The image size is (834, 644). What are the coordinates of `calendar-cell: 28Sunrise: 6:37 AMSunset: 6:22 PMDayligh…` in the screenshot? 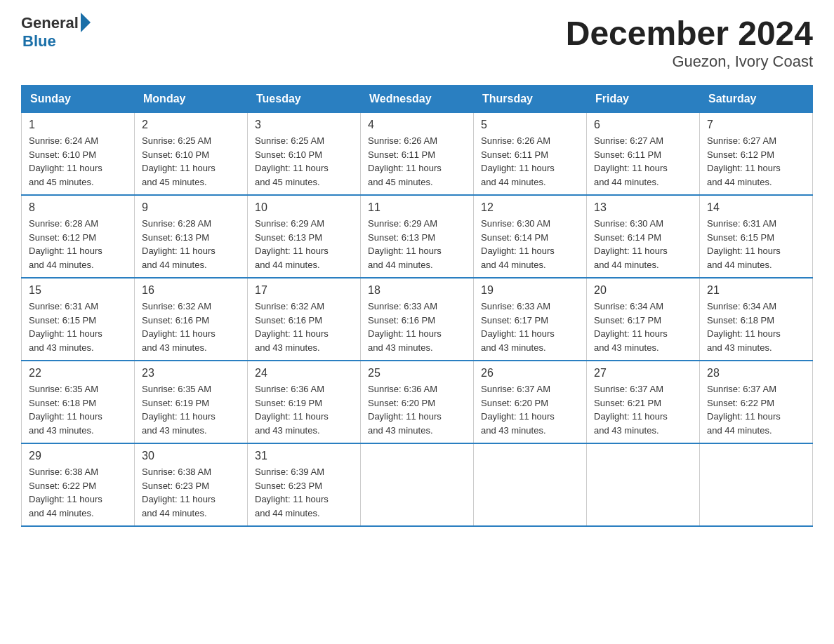 It's located at (757, 402).